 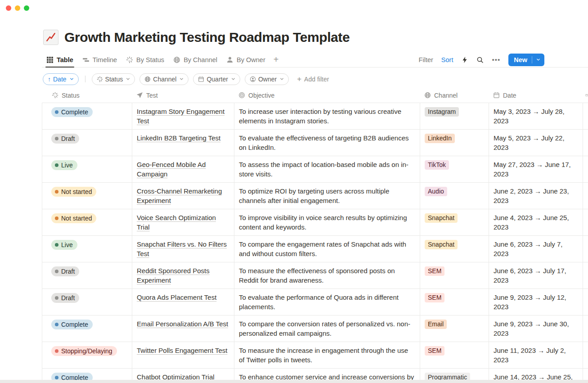 I want to click on channel-cell: Email, so click(x=454, y=329).